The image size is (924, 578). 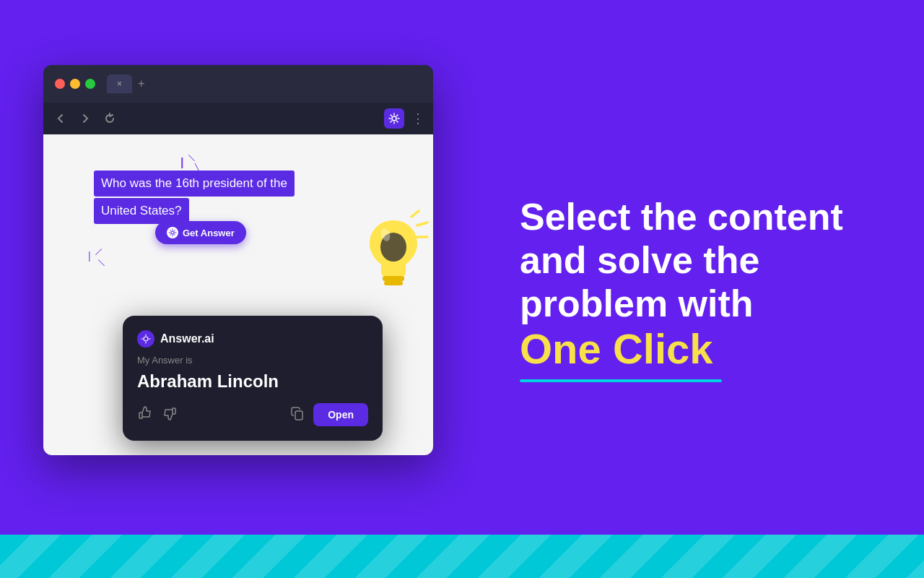 What do you see at coordinates (90, 84) in the screenshot?
I see `maximize-traffic-light` at bounding box center [90, 84].